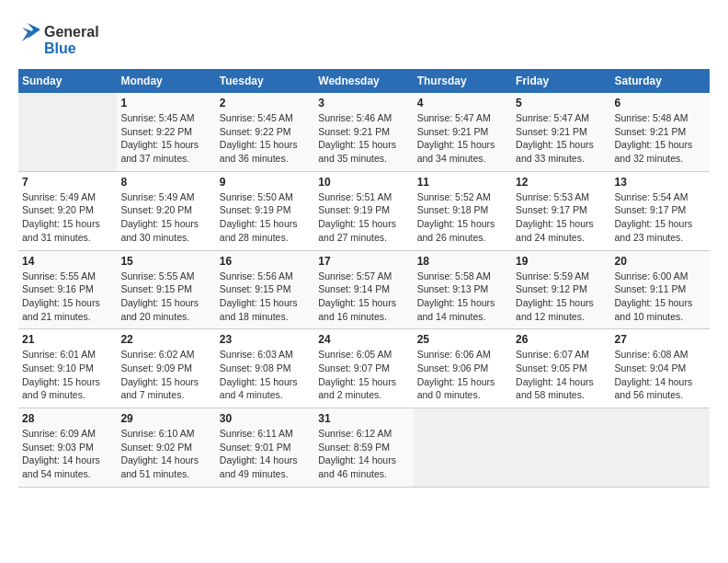  What do you see at coordinates (660, 290) in the screenshot?
I see `day-cell: 20Sunrise: 6:00 AM Sunset: 9:11 PM Dayli…` at bounding box center [660, 290].